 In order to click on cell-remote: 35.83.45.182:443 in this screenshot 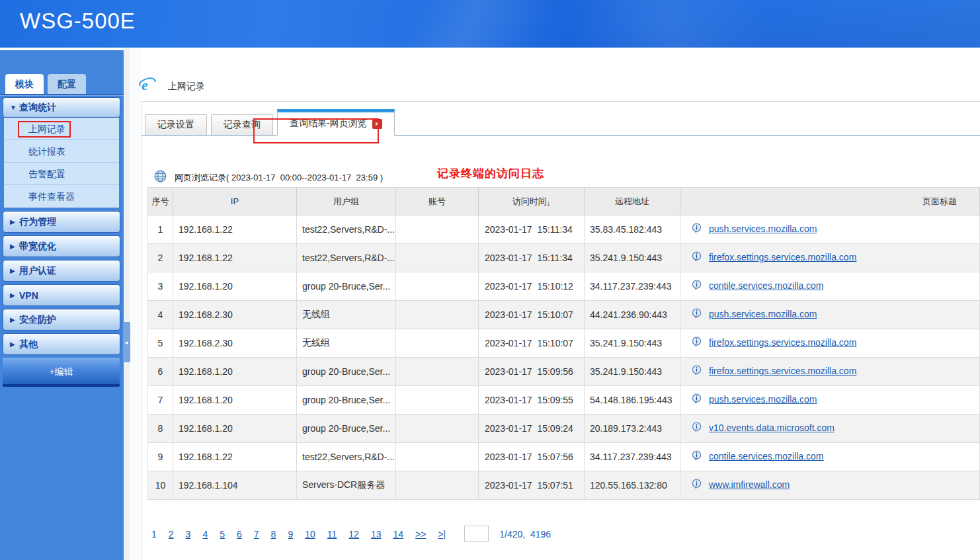, I will do `click(632, 230)`.